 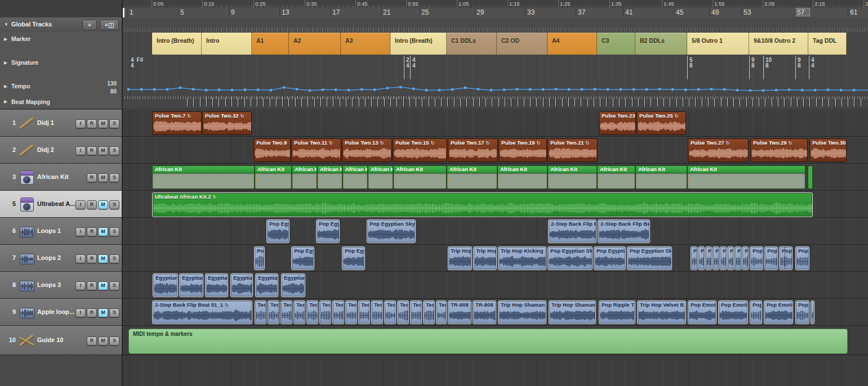 What do you see at coordinates (718, 44) in the screenshot?
I see `marker-region: 5/8 Outro 1` at bounding box center [718, 44].